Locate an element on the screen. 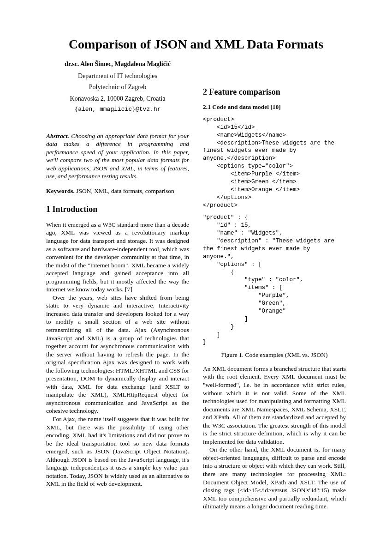 This screenshot has height=555, width=392. section2-paragraph-2: On the other hand, the XML document is, … is located at coordinates (274, 478).